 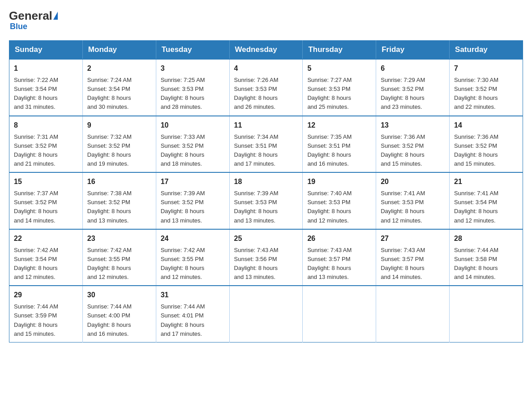 What do you see at coordinates (266, 20) in the screenshot?
I see `page-header: General Blue` at bounding box center [266, 20].